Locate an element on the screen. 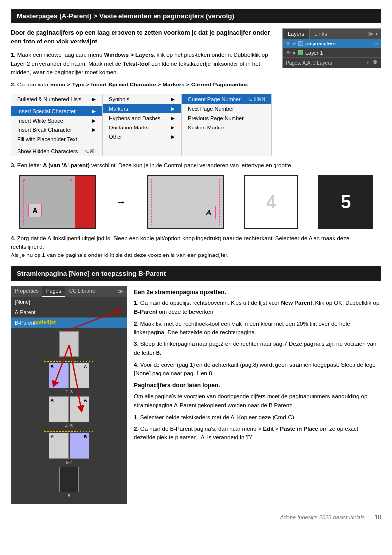 This screenshot has height=555, width=392. layer-eye-icon2: 👁 is located at coordinates (288, 53).